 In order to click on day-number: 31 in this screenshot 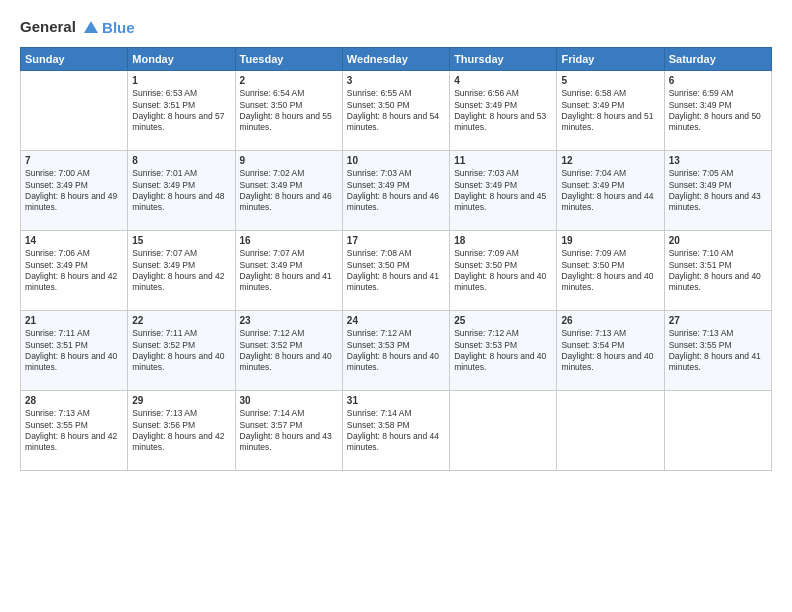, I will do `click(396, 400)`.